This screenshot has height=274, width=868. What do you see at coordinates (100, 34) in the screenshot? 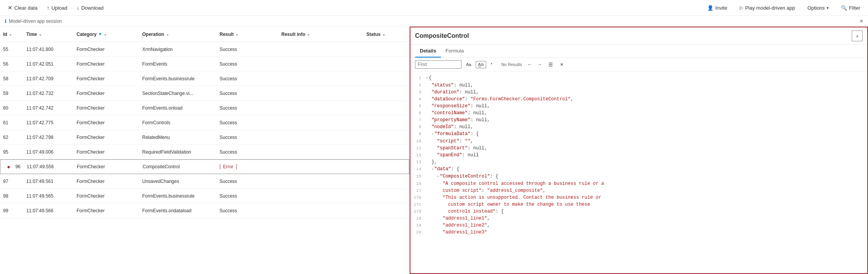
I see `filter-icon-category: ▼` at bounding box center [100, 34].